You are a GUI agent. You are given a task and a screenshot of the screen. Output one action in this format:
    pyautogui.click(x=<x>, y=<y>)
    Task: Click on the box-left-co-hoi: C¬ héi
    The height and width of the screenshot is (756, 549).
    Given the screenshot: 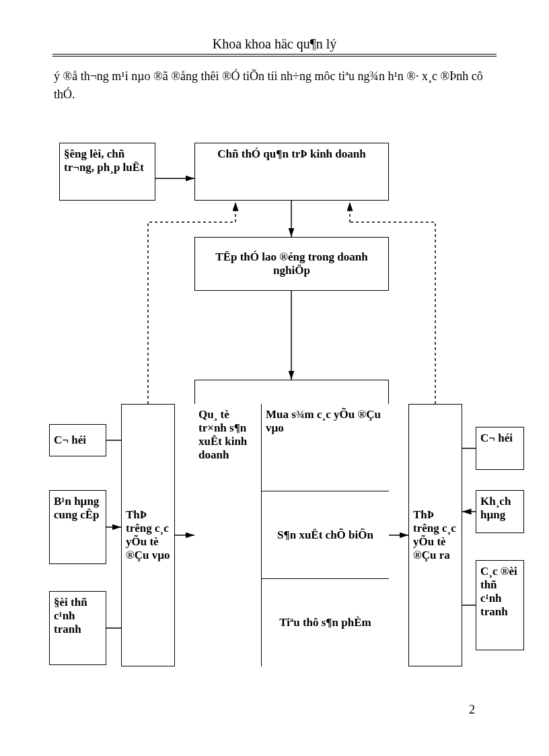 What is the action you would take?
    pyautogui.click(x=78, y=440)
    